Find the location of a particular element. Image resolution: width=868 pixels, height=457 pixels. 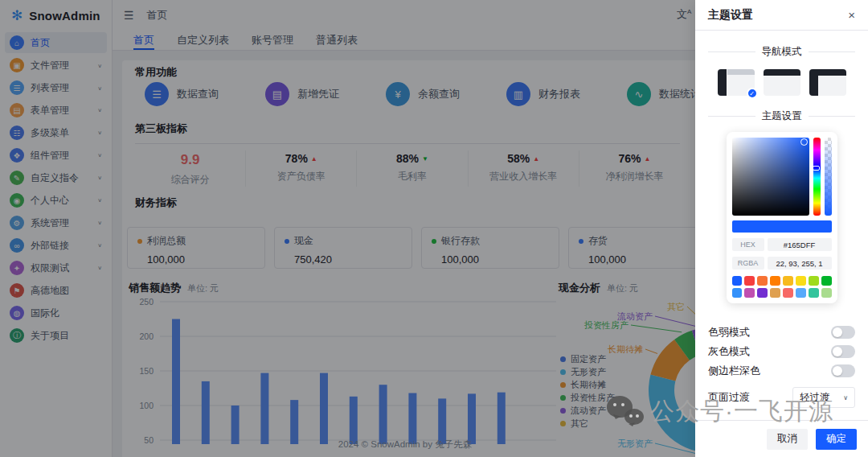

wechat-icon is located at coordinates (625, 411).